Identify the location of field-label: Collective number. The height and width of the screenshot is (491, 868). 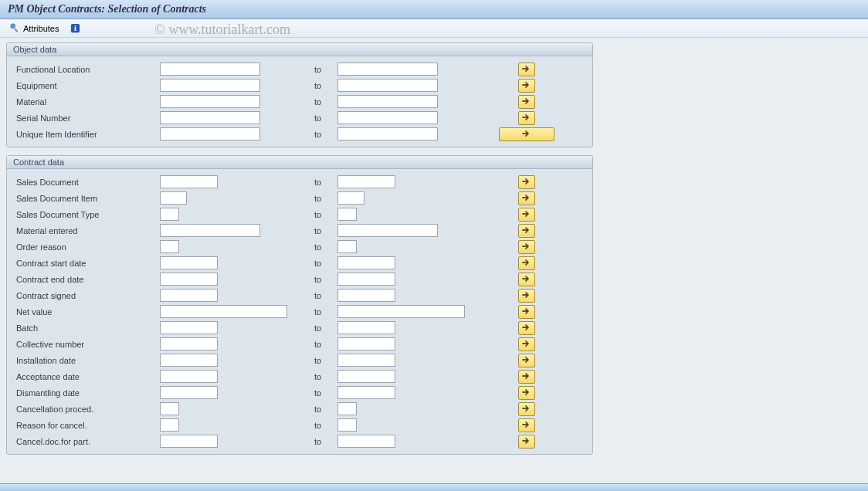
(86, 344).